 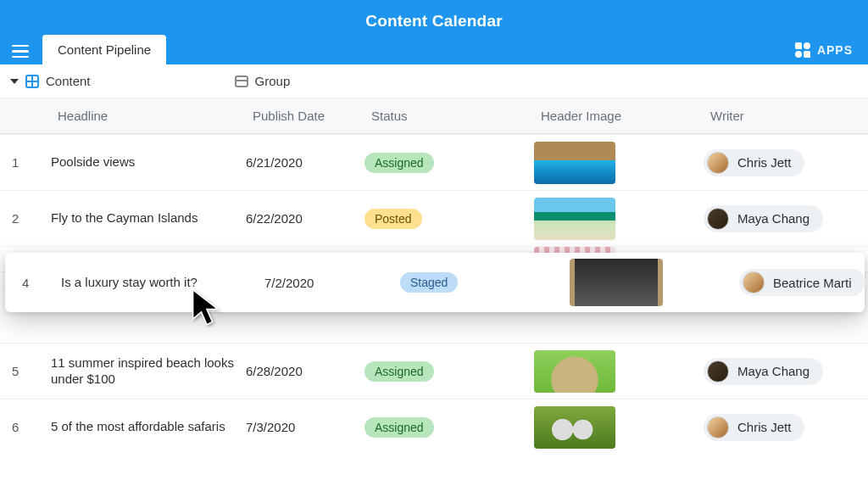 I want to click on view-group-label: Group, so click(x=273, y=81).